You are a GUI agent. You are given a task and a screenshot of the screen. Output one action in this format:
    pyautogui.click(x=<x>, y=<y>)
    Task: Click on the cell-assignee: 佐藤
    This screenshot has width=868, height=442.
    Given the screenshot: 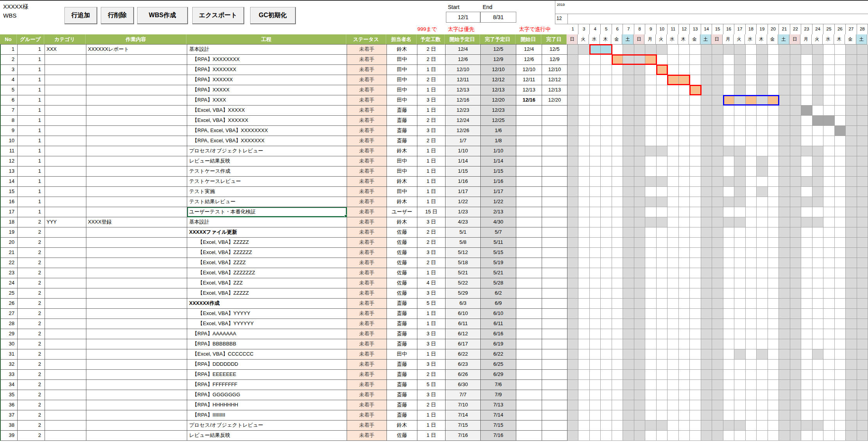 What is the action you would take?
    pyautogui.click(x=402, y=436)
    